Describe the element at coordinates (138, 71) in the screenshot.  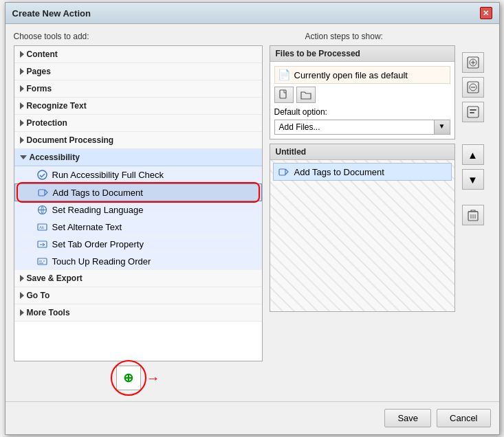
I see `sidebar-item-pages: Pages` at that location.